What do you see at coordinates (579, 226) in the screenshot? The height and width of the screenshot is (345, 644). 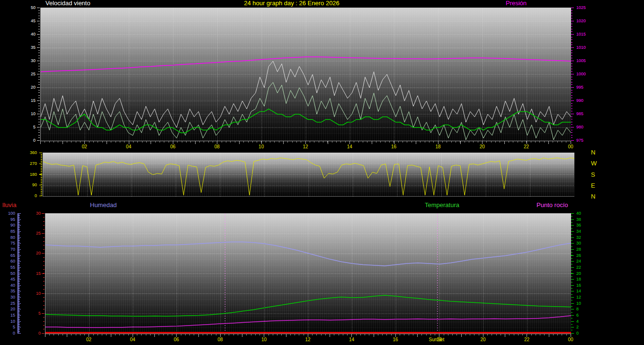 I see `axis-tick-label: 36` at bounding box center [579, 226].